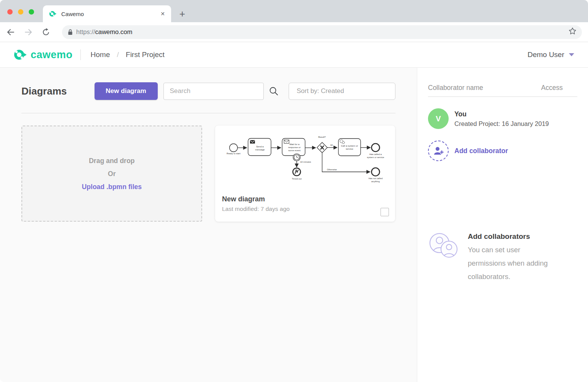  I want to click on sort-select: Sort by: Created, so click(342, 91).